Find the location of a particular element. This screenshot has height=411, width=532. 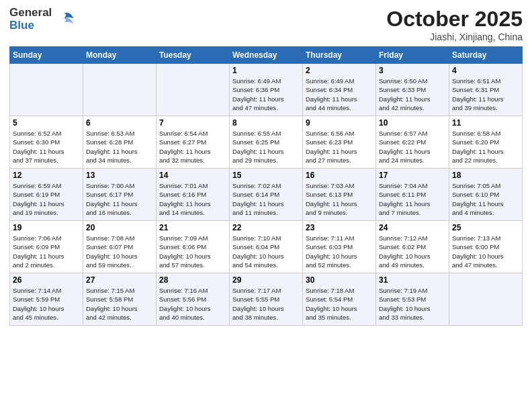

calendar-cell: 30Sunrise: 7:18 AMSunset: 5:54 PMDayligh… is located at coordinates (340, 300).